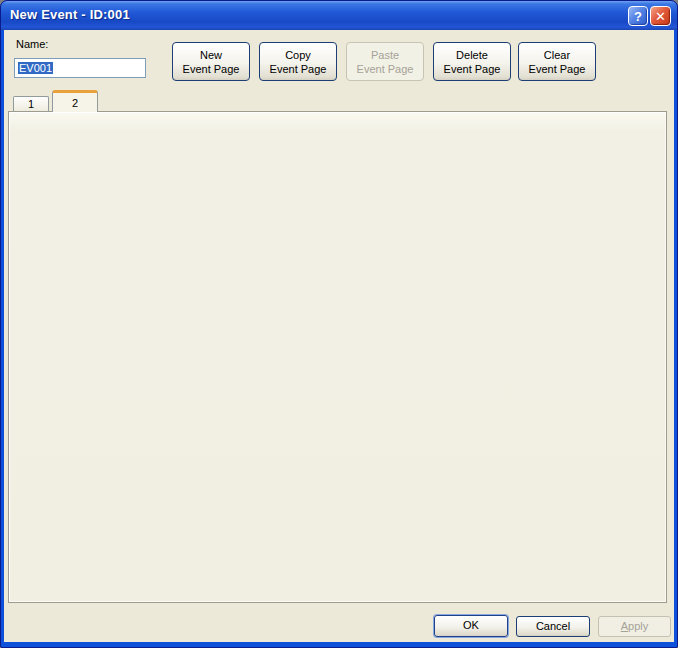 Image resolution: width=678 pixels, height=648 pixels. What do you see at coordinates (638, 16) in the screenshot?
I see `help-icon: ?` at bounding box center [638, 16].